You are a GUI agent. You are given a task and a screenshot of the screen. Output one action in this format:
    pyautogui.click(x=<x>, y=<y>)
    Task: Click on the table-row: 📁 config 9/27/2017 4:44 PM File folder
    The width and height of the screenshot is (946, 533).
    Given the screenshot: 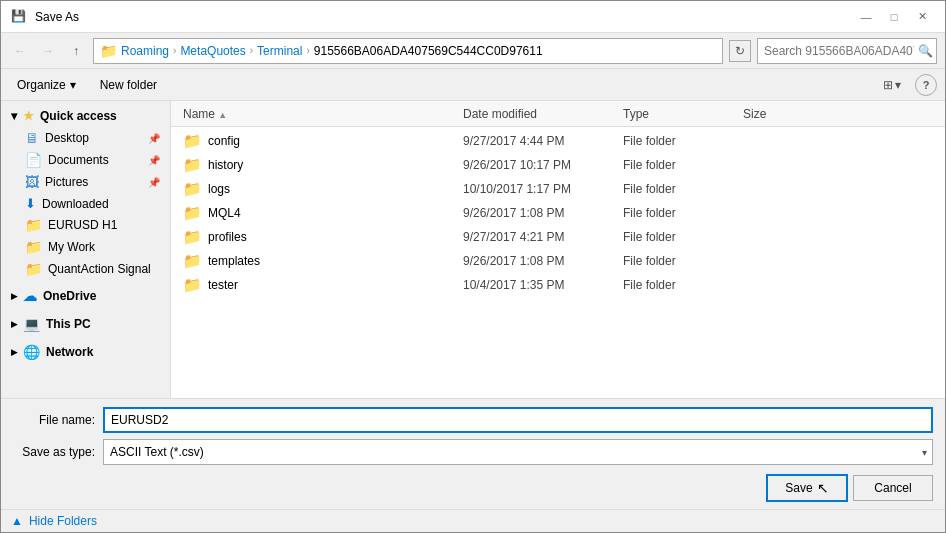 What is the action you would take?
    pyautogui.click(x=558, y=141)
    